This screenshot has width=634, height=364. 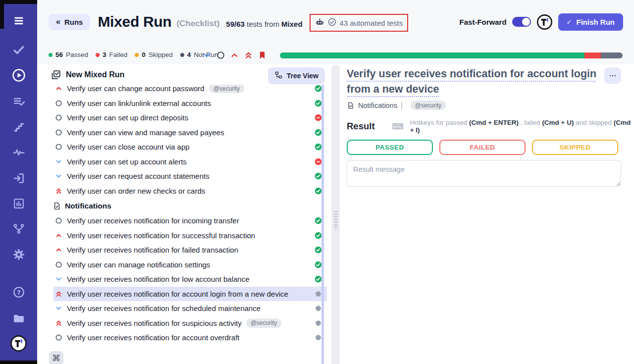 What do you see at coordinates (263, 55) in the screenshot?
I see `bookmark-filter-icon` at bounding box center [263, 55].